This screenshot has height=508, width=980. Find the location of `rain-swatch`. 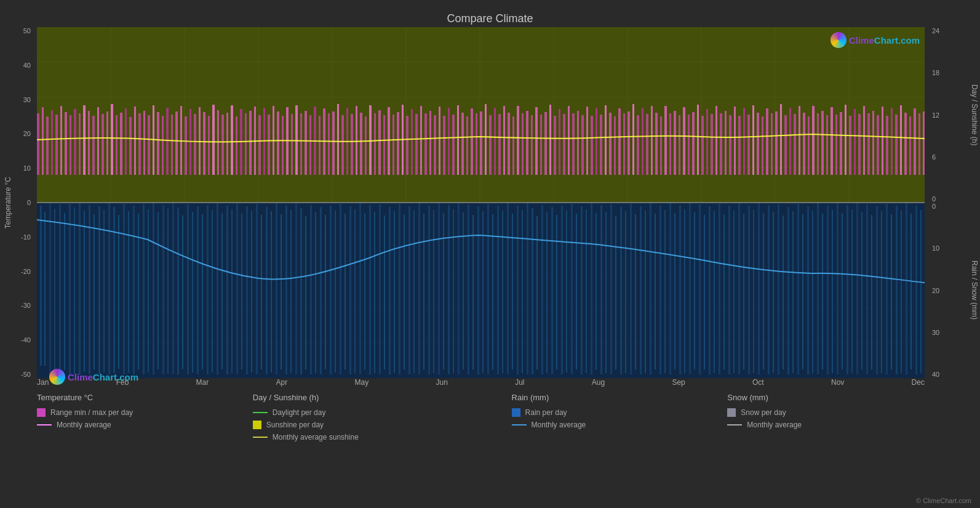

rain-swatch is located at coordinates (516, 413).